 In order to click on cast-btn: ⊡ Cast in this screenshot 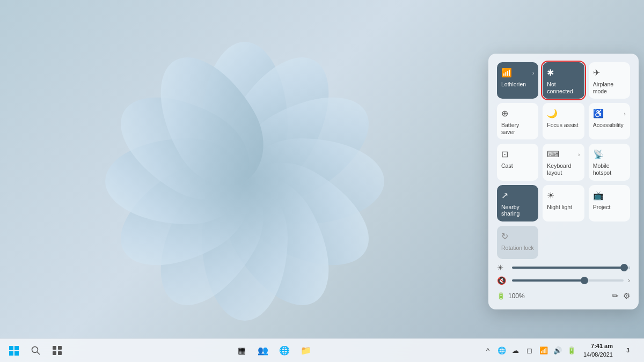, I will do `click(517, 162)`.